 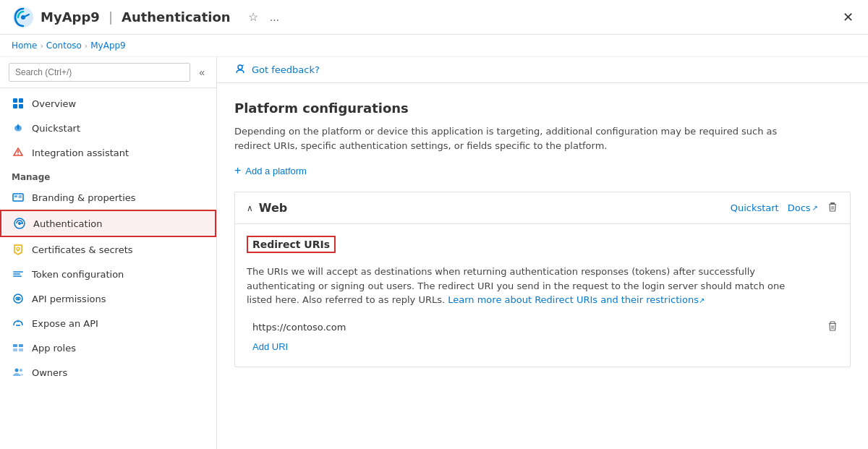 What do you see at coordinates (54, 348) in the screenshot?
I see `sidebar-item-approles-label: App roles` at bounding box center [54, 348].